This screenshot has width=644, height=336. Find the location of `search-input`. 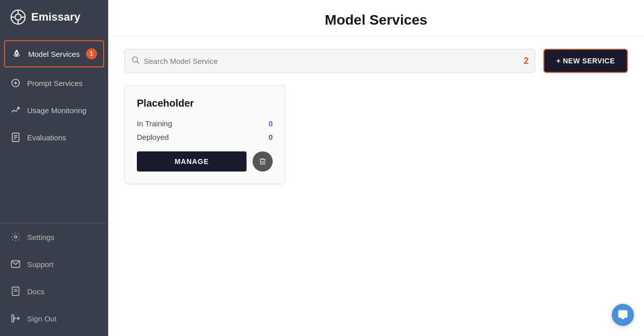

search-input is located at coordinates (332, 61).